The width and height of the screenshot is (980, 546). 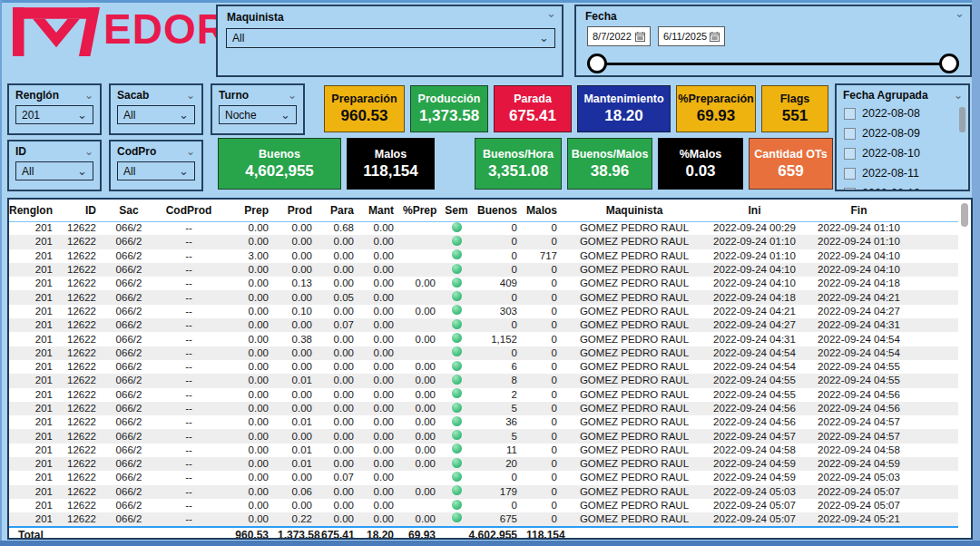 I want to click on column-header-fin: Fin, so click(x=858, y=210).